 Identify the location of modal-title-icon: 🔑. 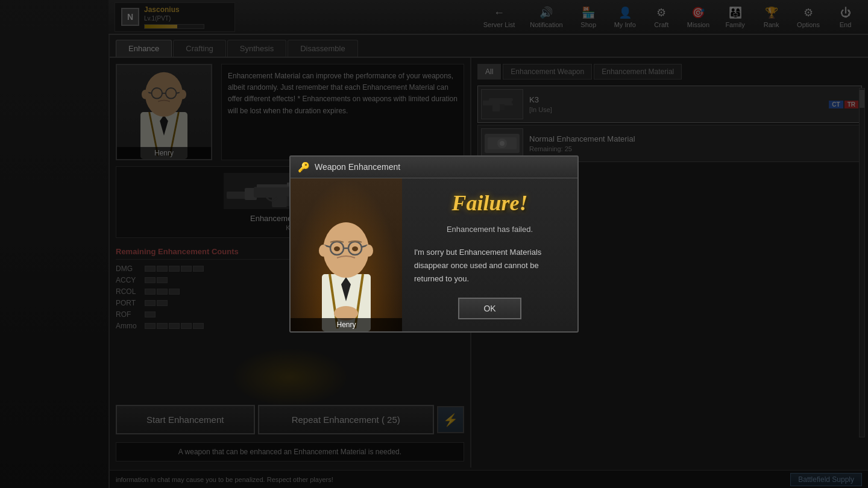
(304, 167).